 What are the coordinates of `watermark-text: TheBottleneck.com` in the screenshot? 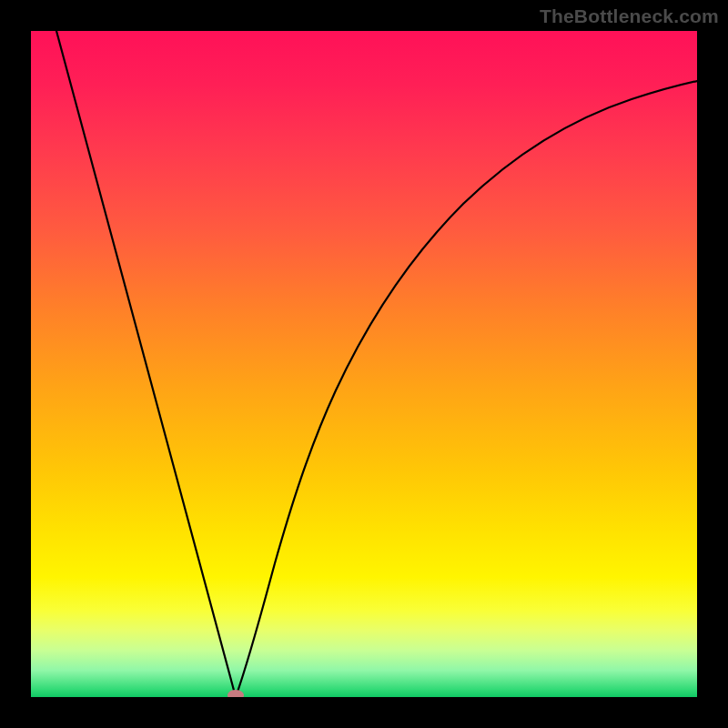 It's located at (630, 16).